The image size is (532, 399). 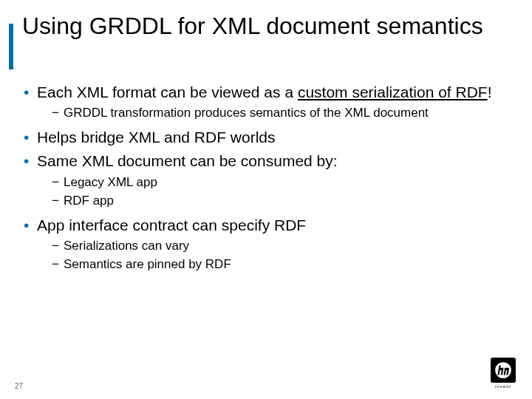 I want to click on bullet-text-link: custom serialization of RDF, so click(x=393, y=92).